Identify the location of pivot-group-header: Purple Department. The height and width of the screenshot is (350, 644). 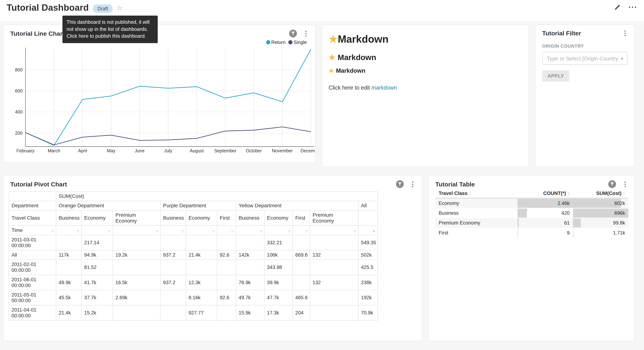
(198, 206).